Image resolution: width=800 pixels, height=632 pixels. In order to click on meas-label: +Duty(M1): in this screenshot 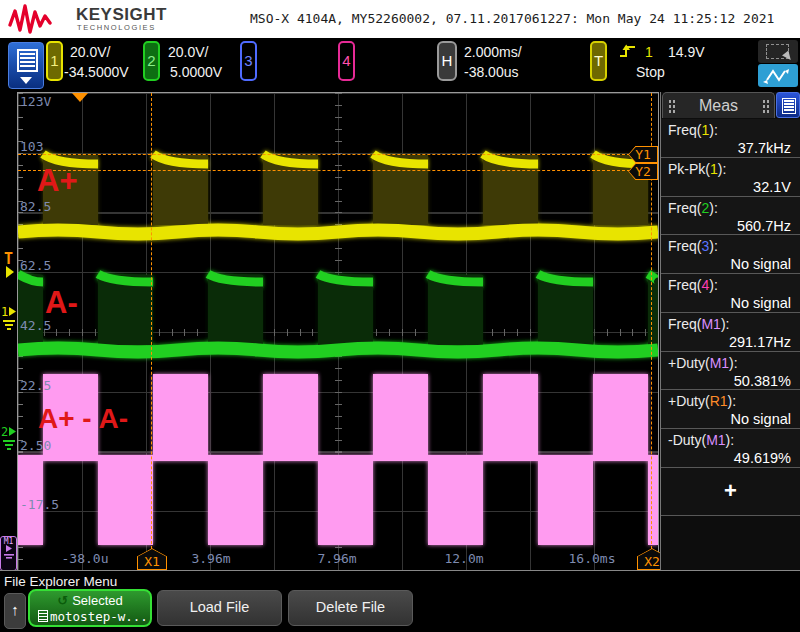, I will do `click(731, 363)`.